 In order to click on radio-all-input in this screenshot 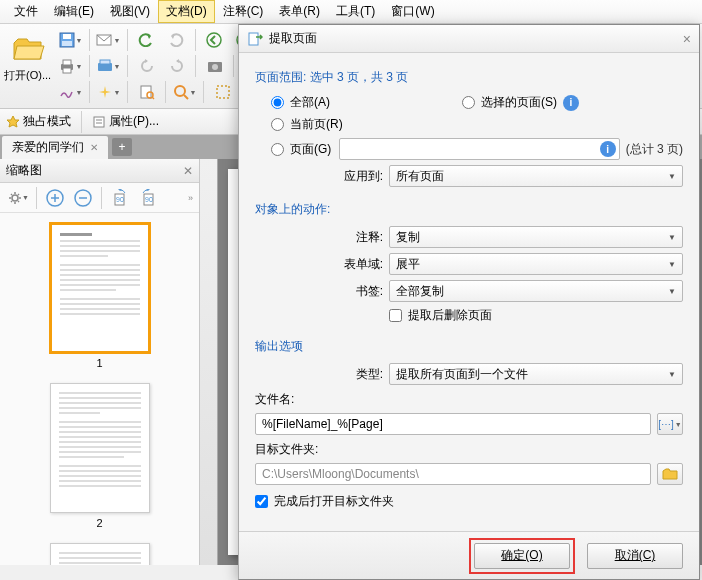, I will do `click(278, 102)`.